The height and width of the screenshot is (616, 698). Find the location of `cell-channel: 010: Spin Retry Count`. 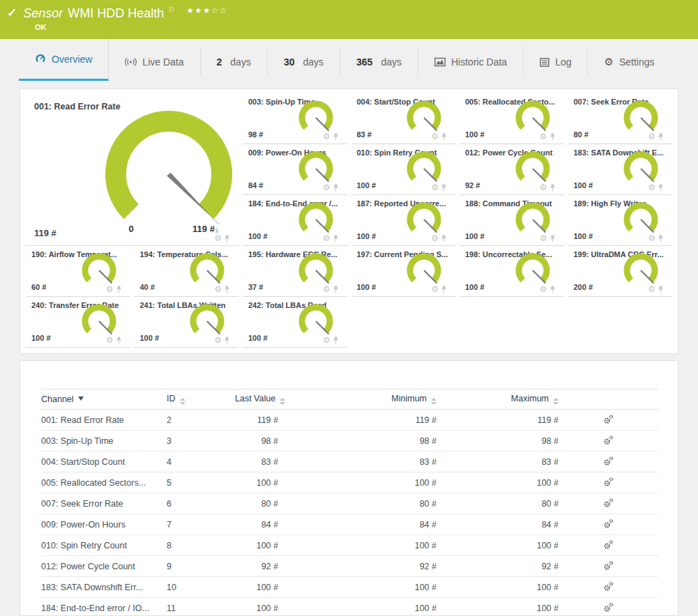

cell-channel: 010: Spin Retry Count is located at coordinates (104, 546).